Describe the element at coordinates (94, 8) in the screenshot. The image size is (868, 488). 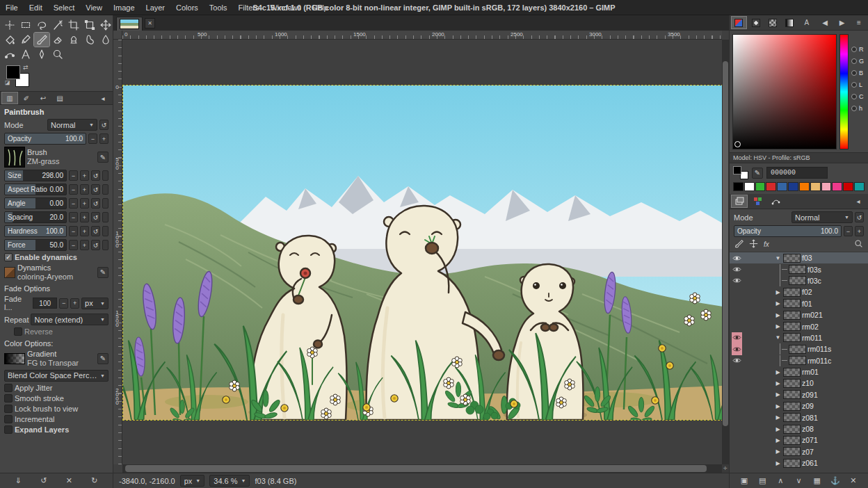
I see `menu-view: View` at that location.